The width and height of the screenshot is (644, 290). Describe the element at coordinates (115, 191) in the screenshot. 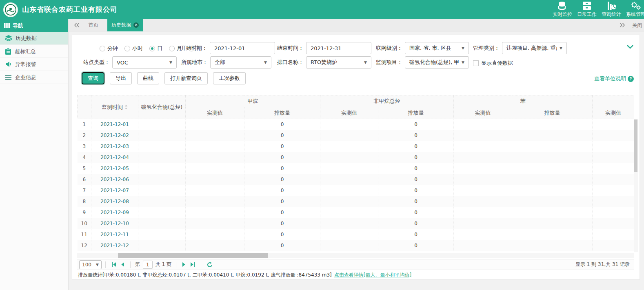

I see `date-cell: 2021-12-07` at that location.